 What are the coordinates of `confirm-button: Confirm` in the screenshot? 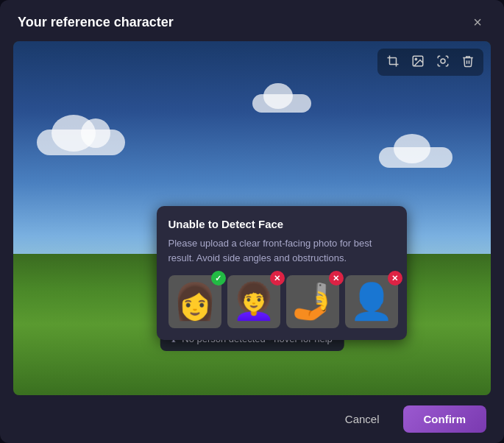 It's located at (445, 419).